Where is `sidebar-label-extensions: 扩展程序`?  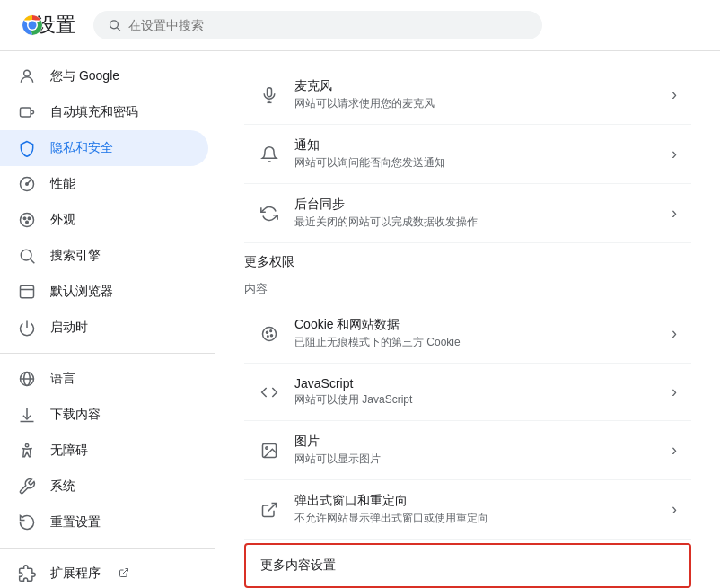 sidebar-label-extensions: 扩展程序 is located at coordinates (75, 574).